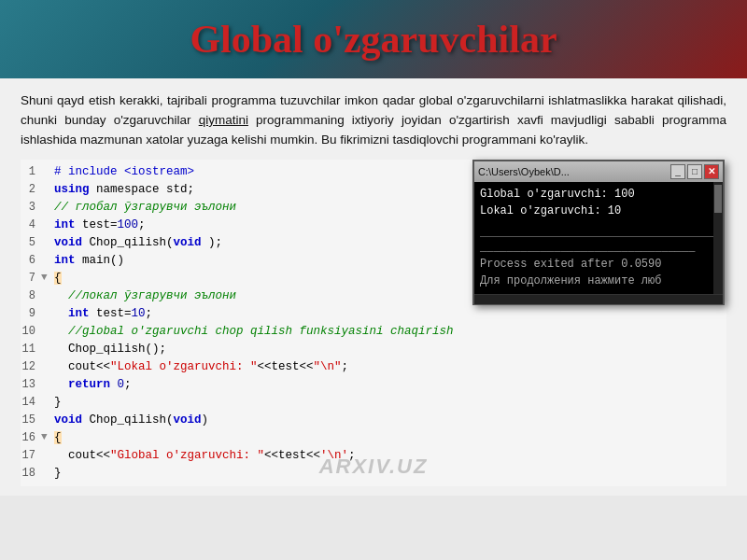 Image resolution: width=747 pixels, height=560 pixels. Describe the element at coordinates (524, 172) in the screenshot. I see `terminal-title: C:\Users\Oybek\D...` at that location.